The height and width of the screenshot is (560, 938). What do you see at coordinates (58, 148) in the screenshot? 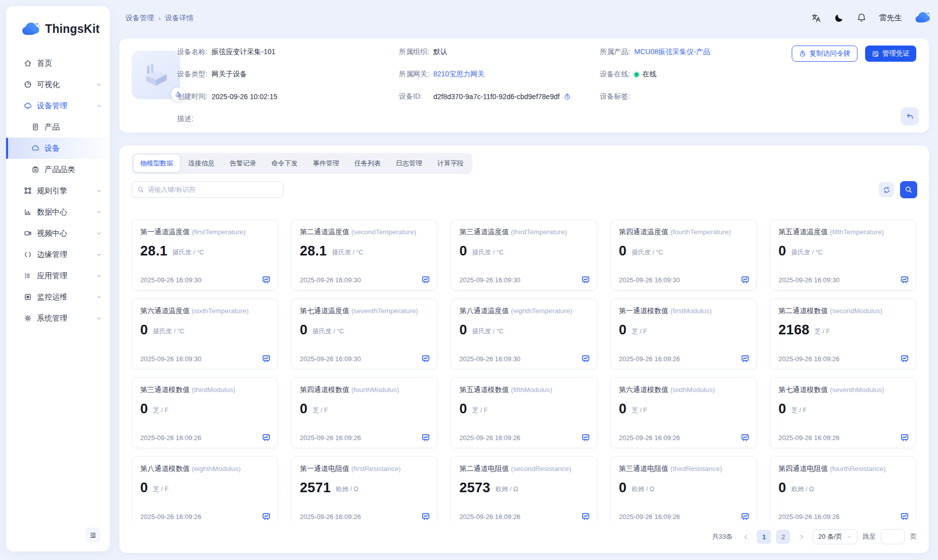
I see `sidebar-item-device: 设备` at bounding box center [58, 148].